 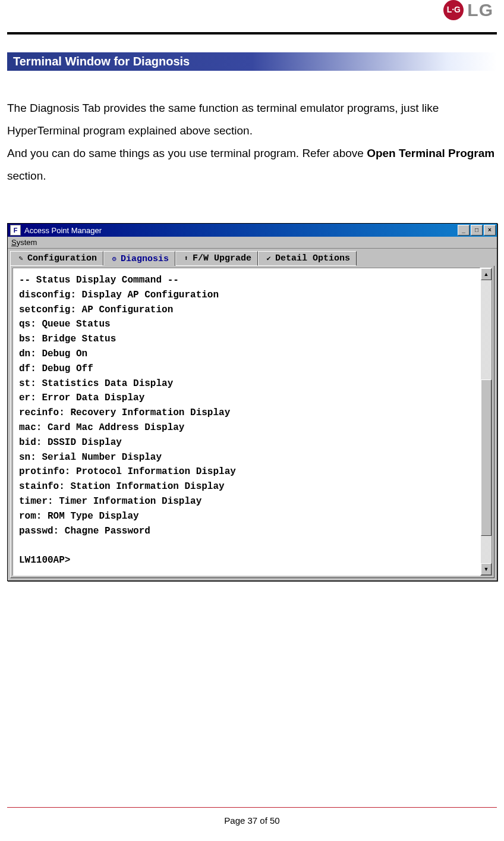 I want to click on minimize-button: _, so click(x=464, y=230).